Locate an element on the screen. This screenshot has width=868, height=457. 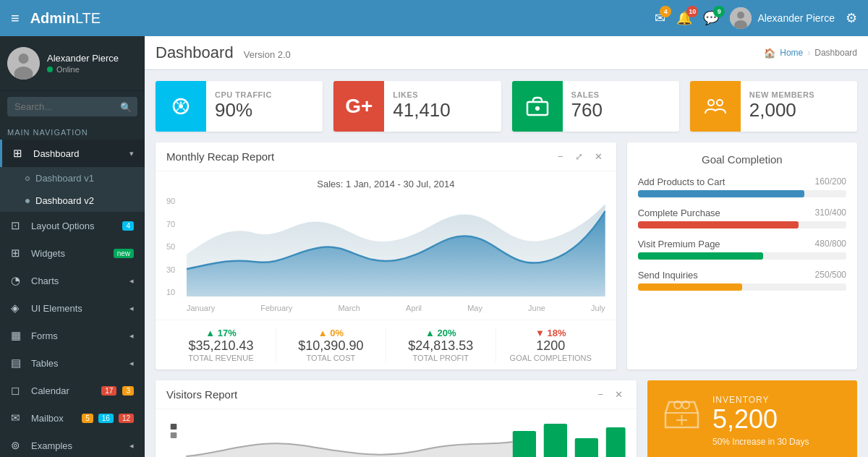
calendar-icon: ◻ is located at coordinates (18, 390).